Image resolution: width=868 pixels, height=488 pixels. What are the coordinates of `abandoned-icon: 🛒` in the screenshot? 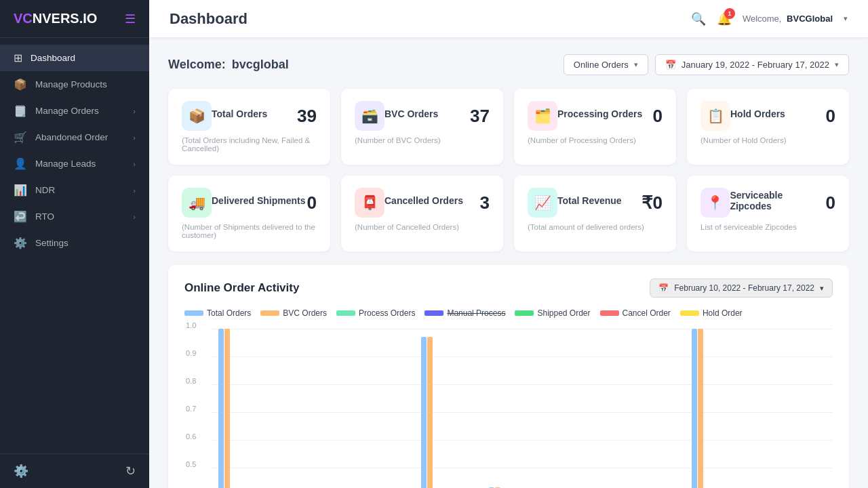 It's located at (20, 137).